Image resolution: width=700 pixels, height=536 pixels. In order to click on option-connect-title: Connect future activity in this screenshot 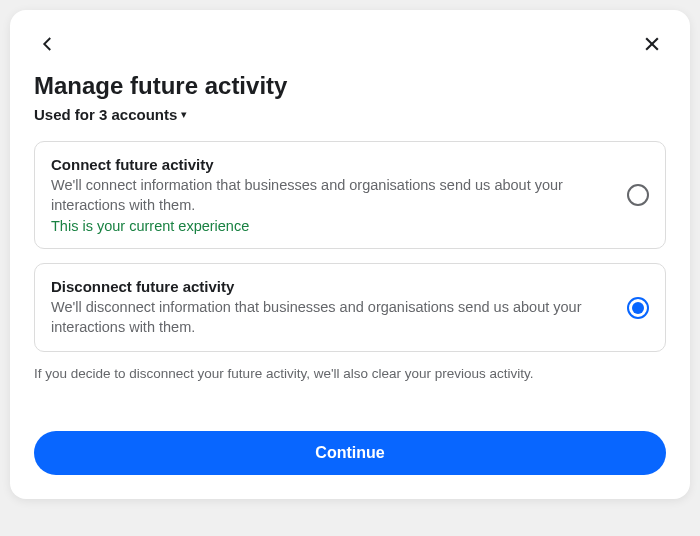, I will do `click(331, 164)`.